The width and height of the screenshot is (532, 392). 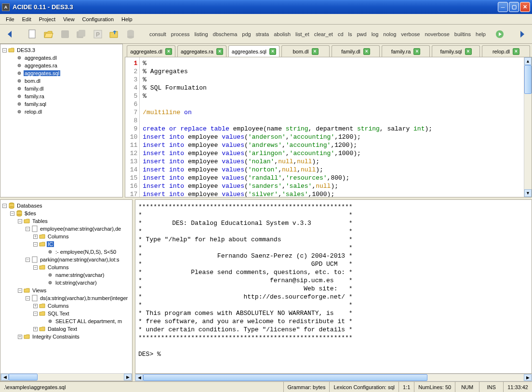 I want to click on cmd-builtins: builtins, so click(x=463, y=34).